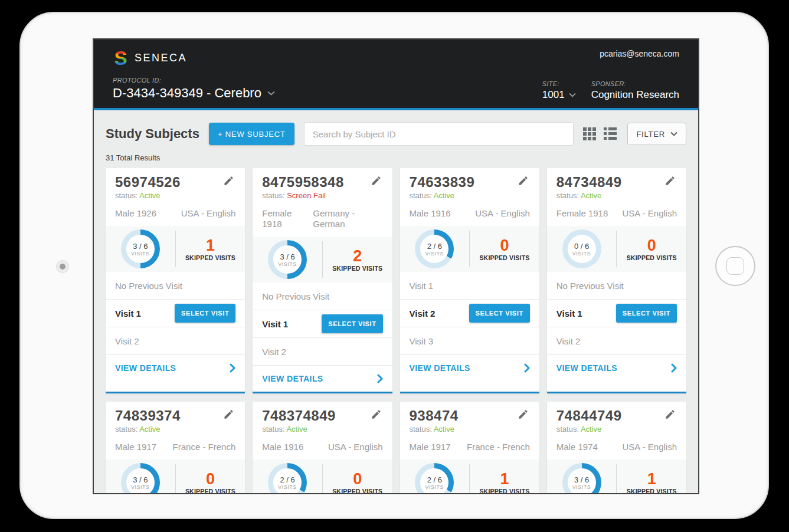 This screenshot has height=532, width=789. What do you see at coordinates (735, 266) in the screenshot?
I see `home-button` at bounding box center [735, 266].